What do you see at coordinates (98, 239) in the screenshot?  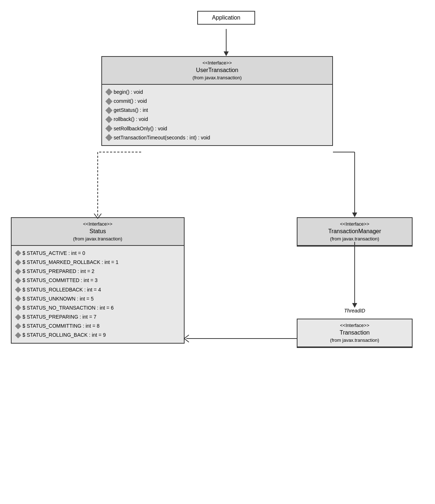 I see `status-pkg: (from javax.transaction)` at bounding box center [98, 239].